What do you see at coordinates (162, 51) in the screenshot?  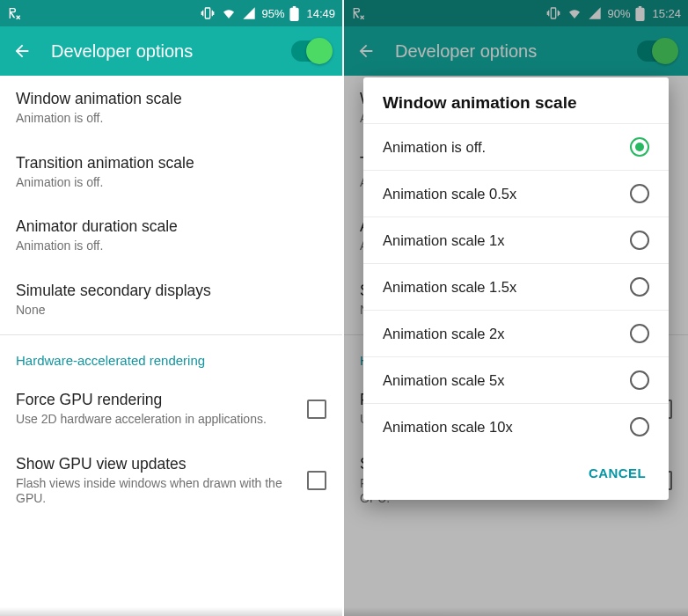 I see `page-title: Developer options` at bounding box center [162, 51].